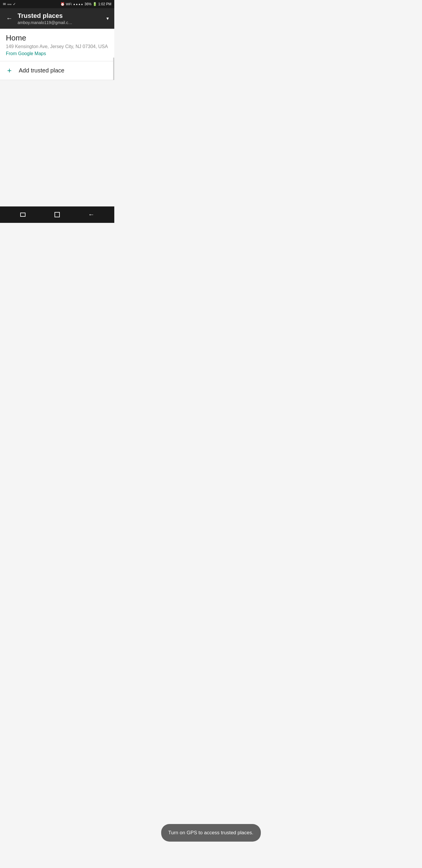 Image resolution: width=422 pixels, height=868 pixels. Describe the element at coordinates (57, 18) in the screenshot. I see `app-bar: ← Trusted places amboy.manalo119@gmail.c…` at that location.